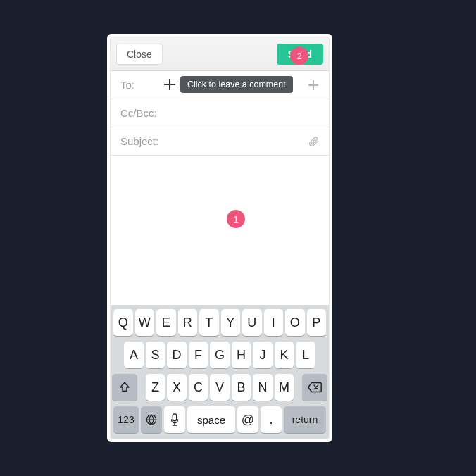 This screenshot has width=476, height=476. Describe the element at coordinates (237, 84) in the screenshot. I see `add-comment-tooltip: Click to leave a comment` at that location.